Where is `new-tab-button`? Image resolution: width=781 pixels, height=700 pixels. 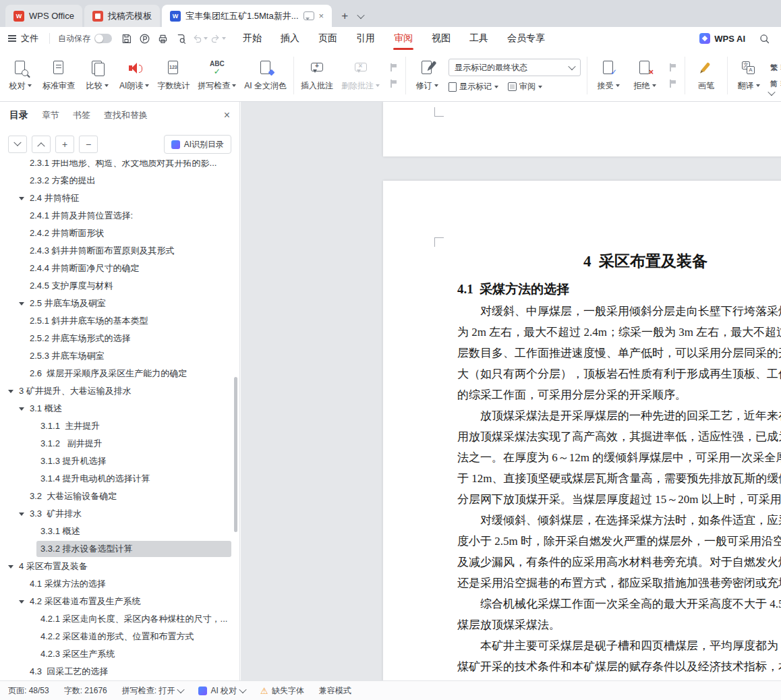 new-tab-button is located at coordinates (345, 16).